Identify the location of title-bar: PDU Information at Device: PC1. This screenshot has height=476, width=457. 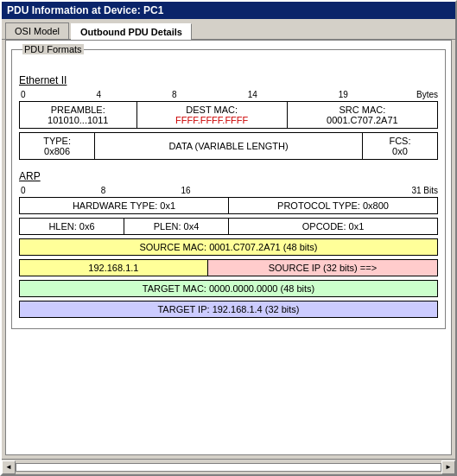
(228, 10).